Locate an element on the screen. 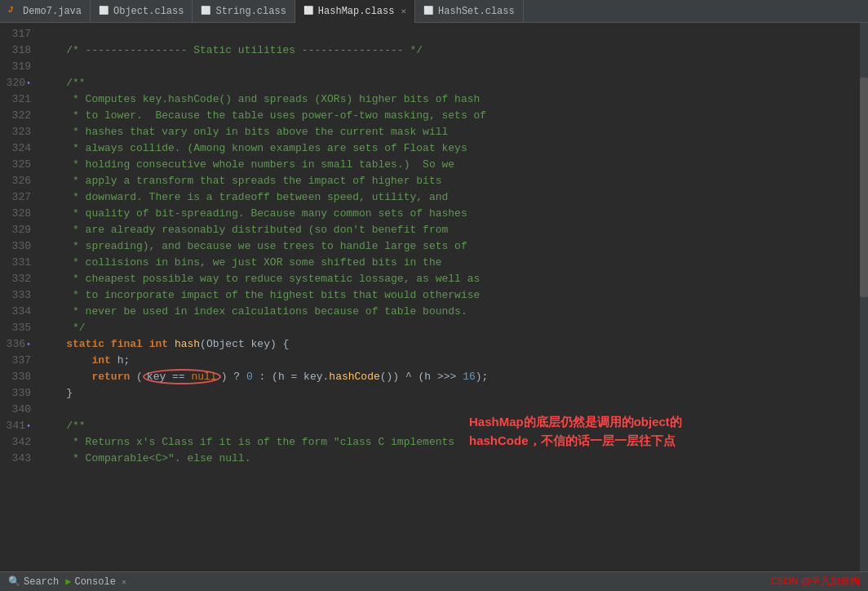 The image size is (868, 591). search-button: 🔍 Search is located at coordinates (33, 581).